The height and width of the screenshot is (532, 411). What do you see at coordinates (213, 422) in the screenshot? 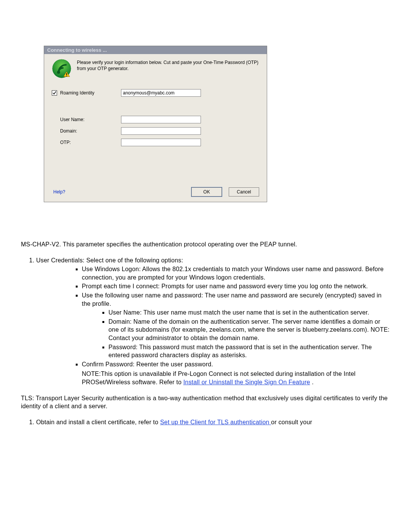
I see `tls-step-1: Obtain and install a client certificate,…` at bounding box center [213, 422].